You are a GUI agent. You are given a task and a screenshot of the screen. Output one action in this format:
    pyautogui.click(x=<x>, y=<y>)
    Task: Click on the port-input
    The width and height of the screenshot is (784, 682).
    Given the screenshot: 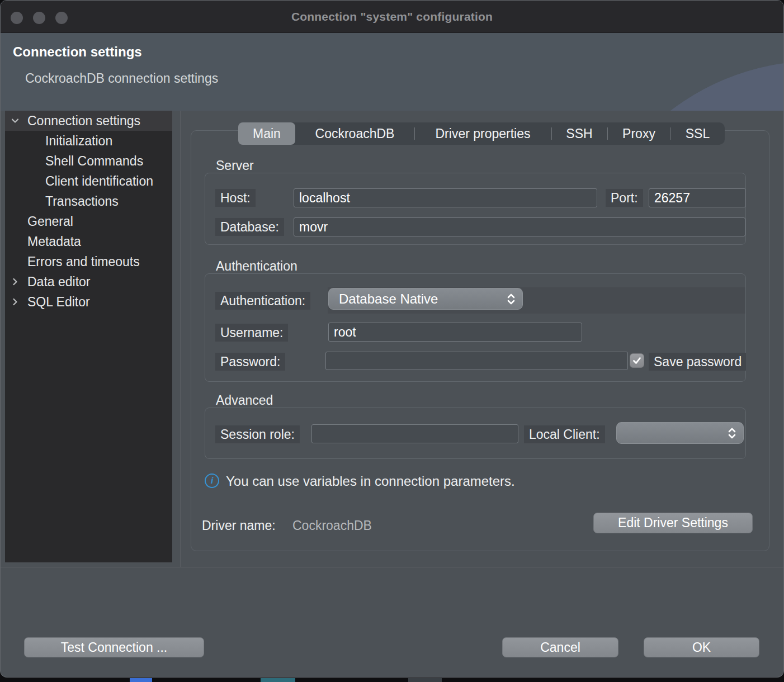 What is the action you would take?
    pyautogui.click(x=697, y=198)
    